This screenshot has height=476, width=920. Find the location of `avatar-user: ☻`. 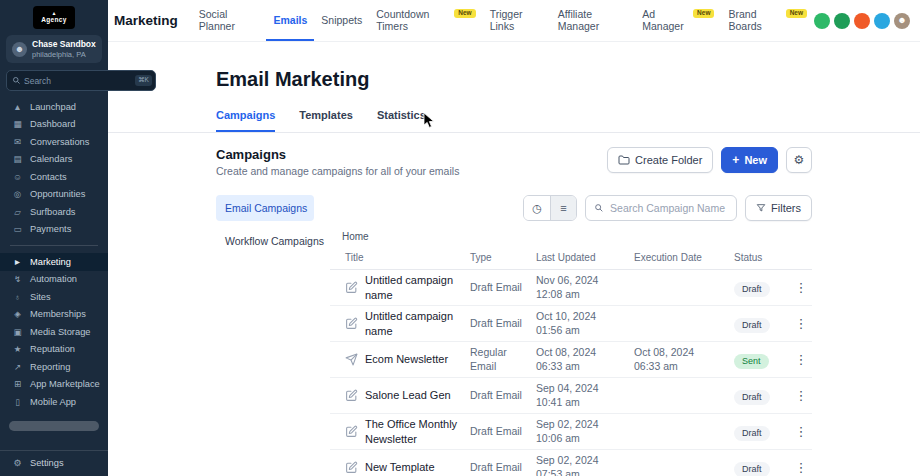

avatar-user: ☻ is located at coordinates (902, 21).